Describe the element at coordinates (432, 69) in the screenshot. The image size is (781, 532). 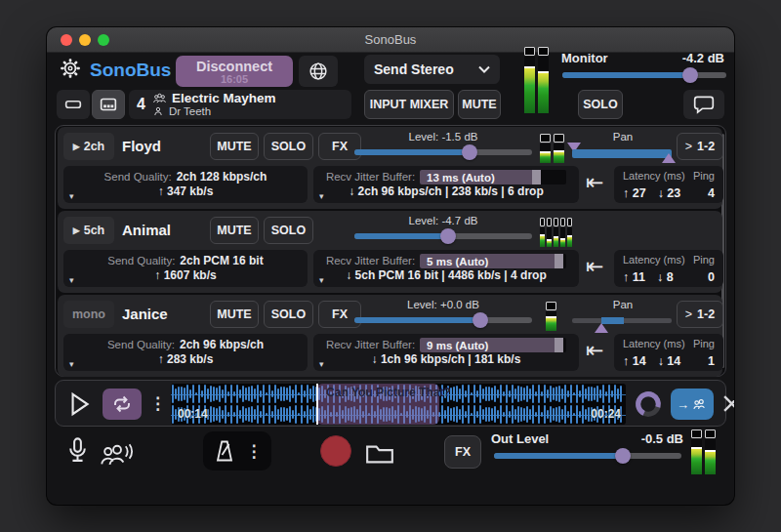
I see `send-mode-dropdown: Send Stereo` at that location.